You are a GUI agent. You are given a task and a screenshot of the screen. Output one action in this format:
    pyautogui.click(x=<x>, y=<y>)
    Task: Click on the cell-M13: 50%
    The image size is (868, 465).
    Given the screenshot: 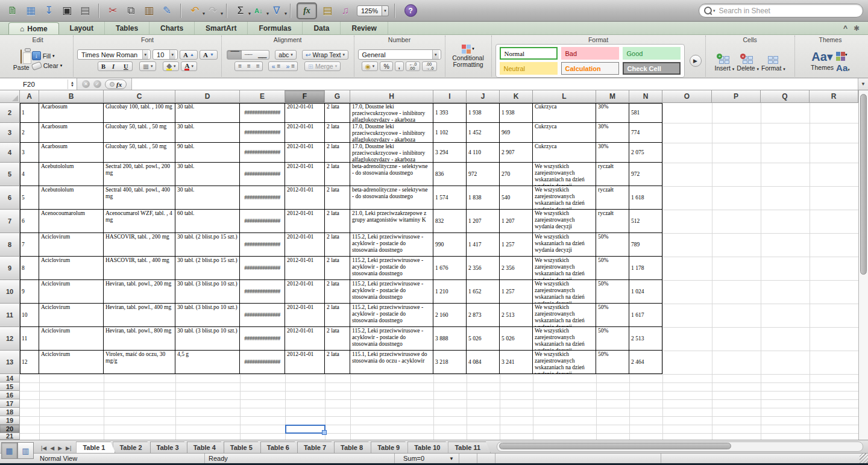 What is the action you would take?
    pyautogui.click(x=612, y=363)
    